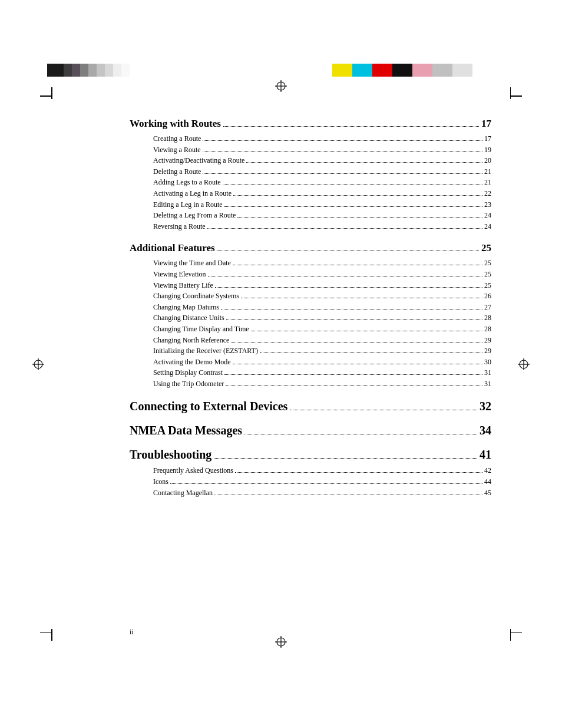 The width and height of the screenshot is (562, 728). I want to click on entry-text: Creating a Route, so click(177, 139).